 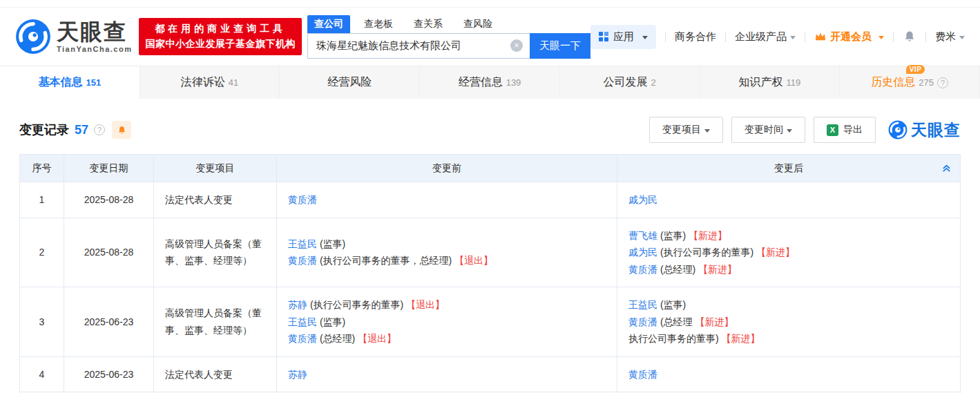 I want to click on nav-enterprise: 企业级产品, so click(x=765, y=37).